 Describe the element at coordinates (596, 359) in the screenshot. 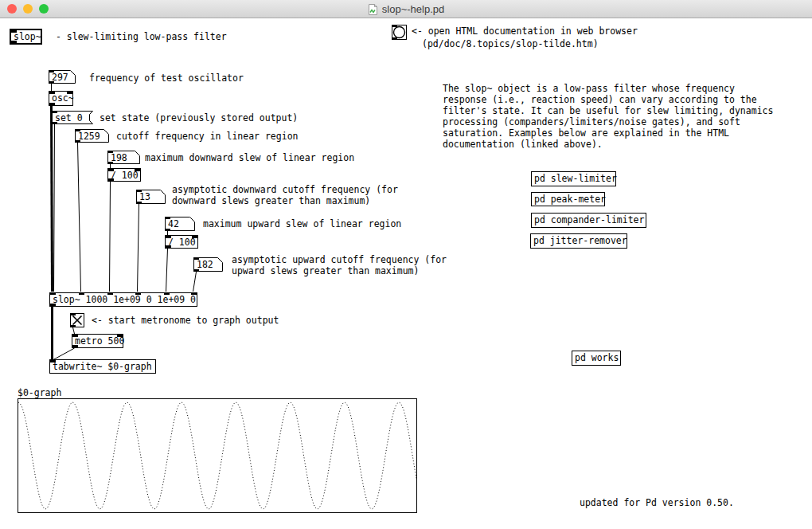

I see `subpatch-works: pd works` at that location.